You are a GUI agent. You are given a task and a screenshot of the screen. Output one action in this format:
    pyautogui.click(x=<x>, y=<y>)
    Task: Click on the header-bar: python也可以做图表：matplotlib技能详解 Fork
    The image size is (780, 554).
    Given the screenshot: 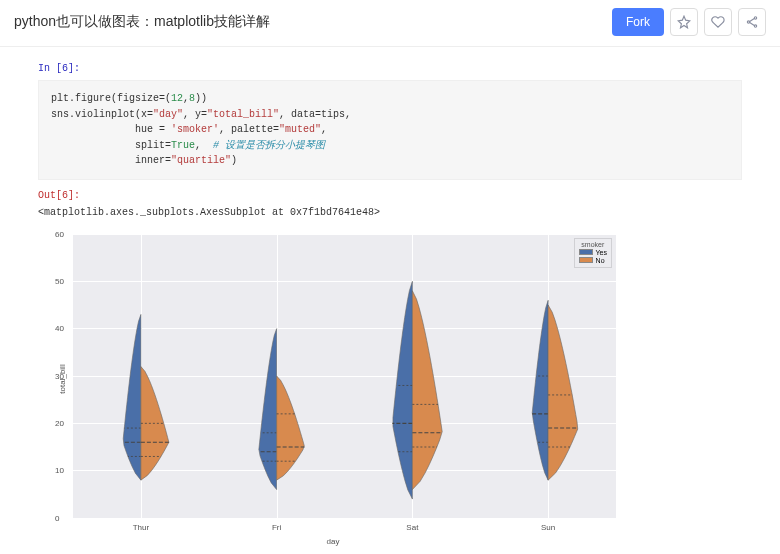 What is the action you would take?
    pyautogui.click(x=390, y=24)
    